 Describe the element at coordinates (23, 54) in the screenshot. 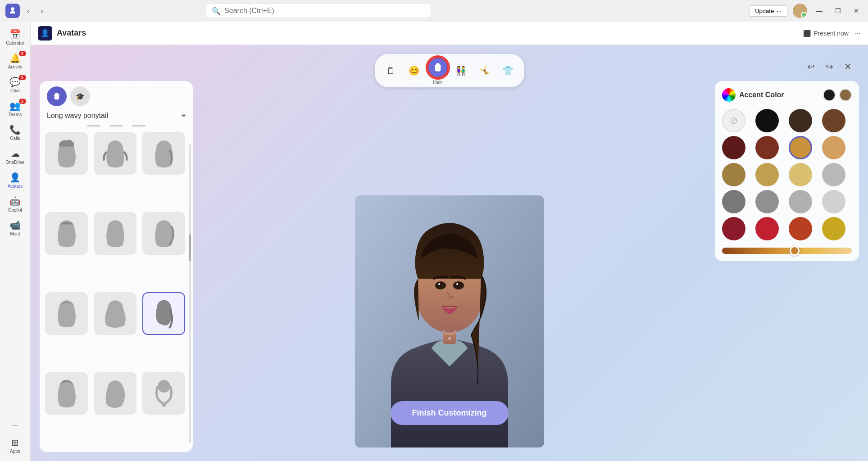

I see `activity-badge: 6` at that location.